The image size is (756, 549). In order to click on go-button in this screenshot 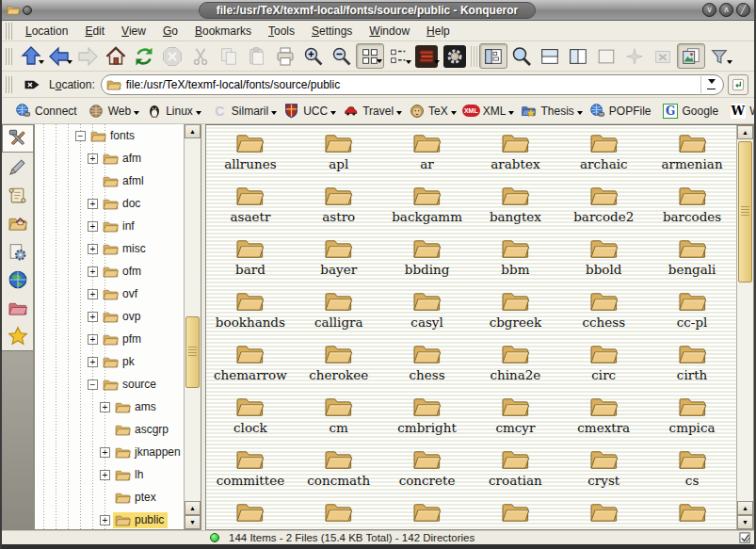, I will do `click(738, 85)`.